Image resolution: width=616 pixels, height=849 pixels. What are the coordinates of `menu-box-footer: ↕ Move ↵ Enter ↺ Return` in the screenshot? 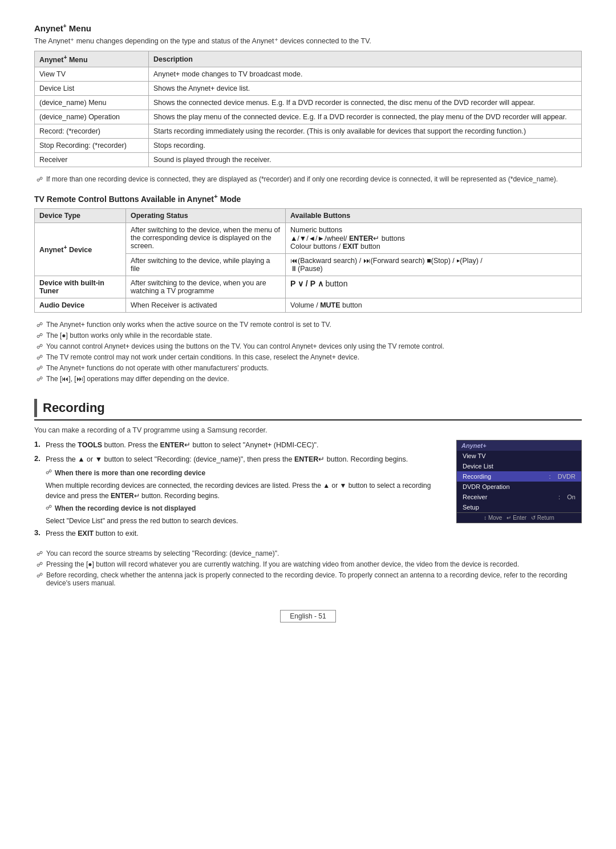 It's located at (519, 518).